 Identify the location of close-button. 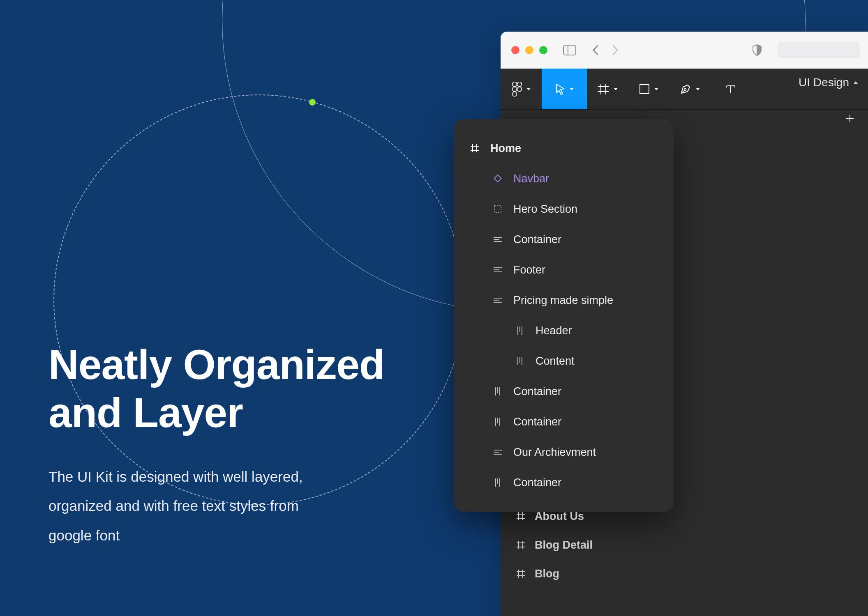
(515, 50).